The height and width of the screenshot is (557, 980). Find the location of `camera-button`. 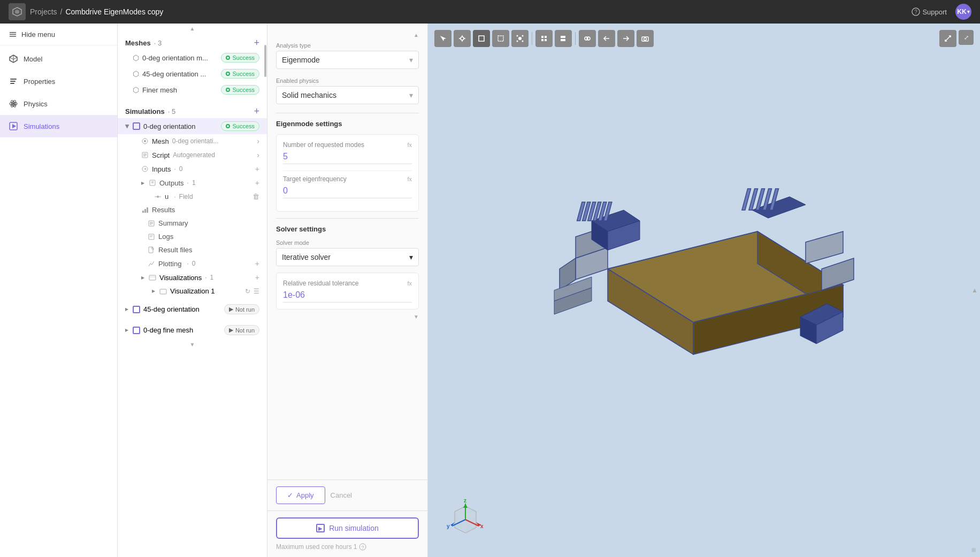

camera-button is located at coordinates (645, 38).